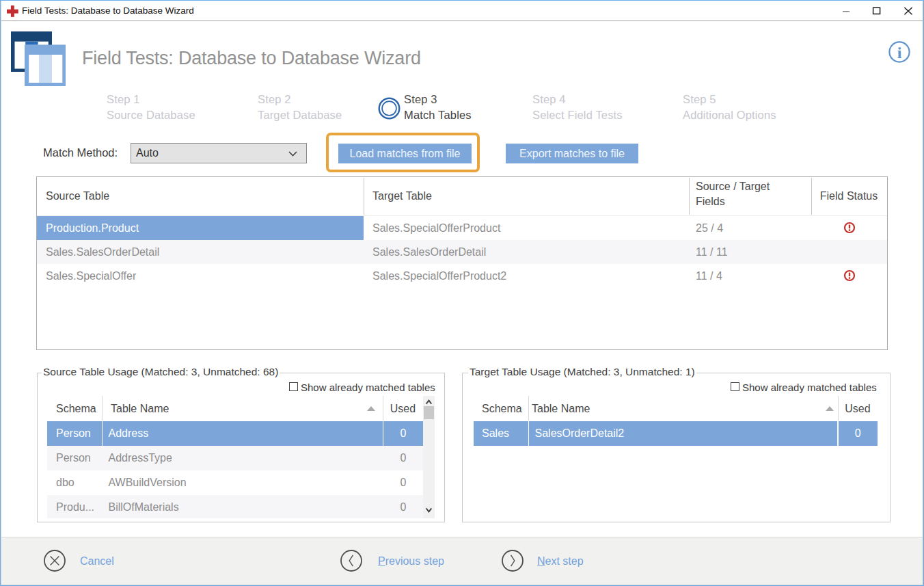 This screenshot has height=586, width=924. Describe the element at coordinates (513, 561) in the screenshot. I see `next-step-icon` at that location.